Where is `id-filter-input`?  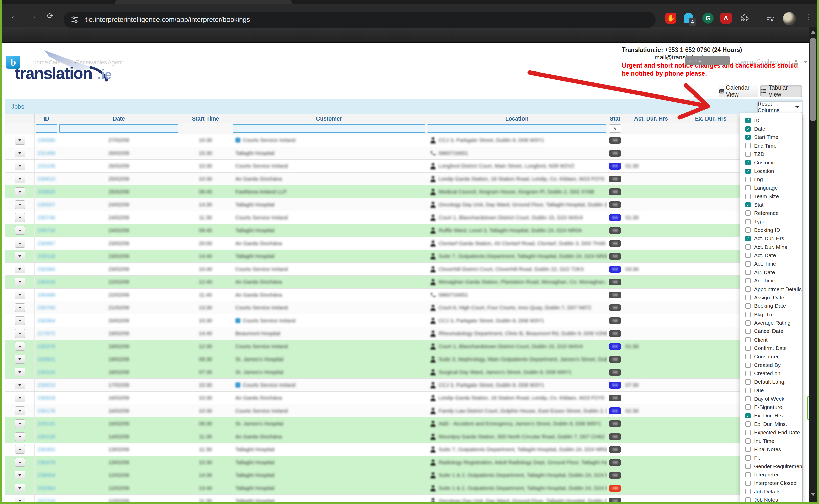
id-filter-input is located at coordinates (46, 129).